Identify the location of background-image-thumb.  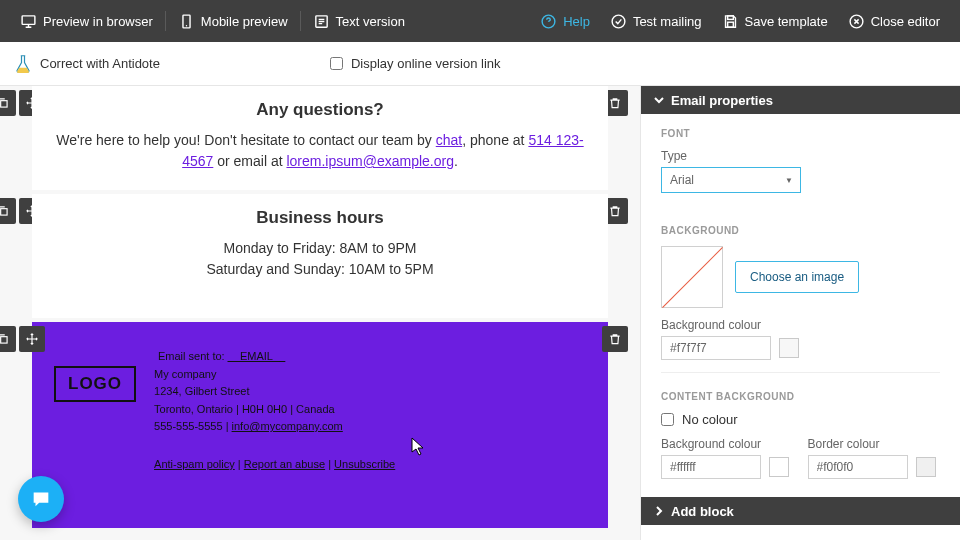
(692, 277).